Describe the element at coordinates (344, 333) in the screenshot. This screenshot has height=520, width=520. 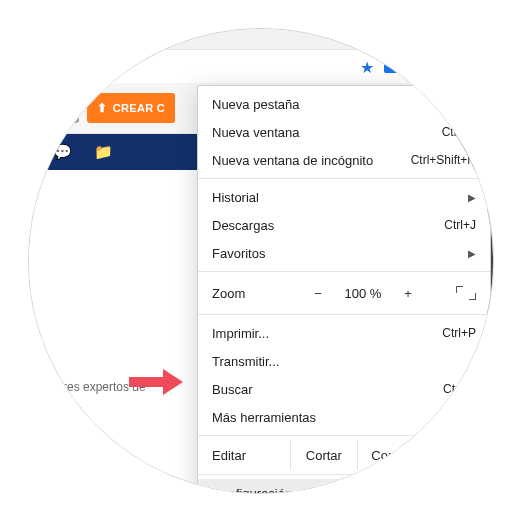
I see `menu-print: Imprimir...Ctrl+P` at that location.